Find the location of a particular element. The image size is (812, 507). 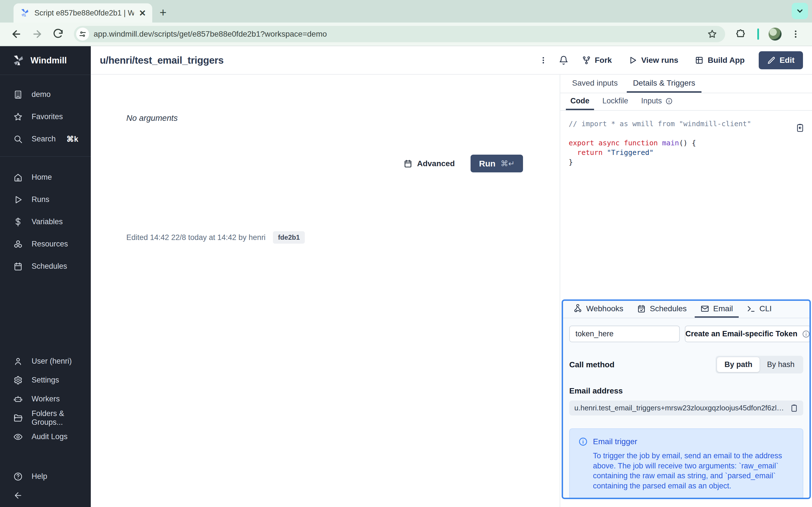

sidebar-item-resources: Resources is located at coordinates (46, 244).